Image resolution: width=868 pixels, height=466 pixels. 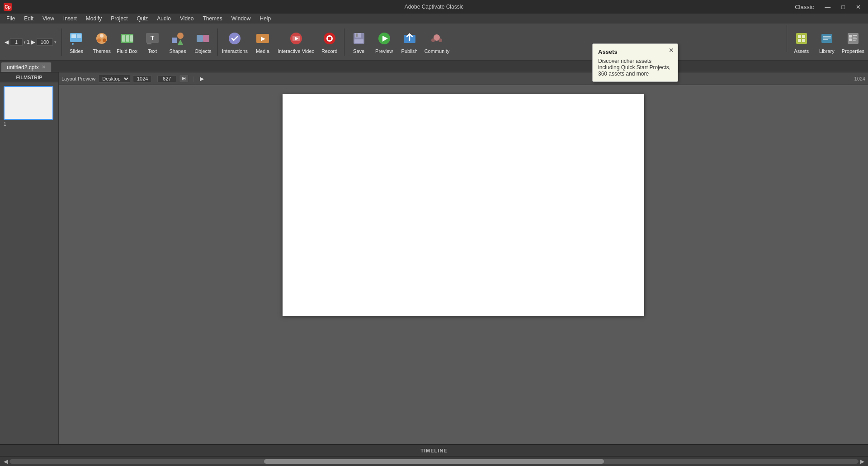 What do you see at coordinates (801, 51) in the screenshot?
I see `assets-label: Assets` at bounding box center [801, 51].